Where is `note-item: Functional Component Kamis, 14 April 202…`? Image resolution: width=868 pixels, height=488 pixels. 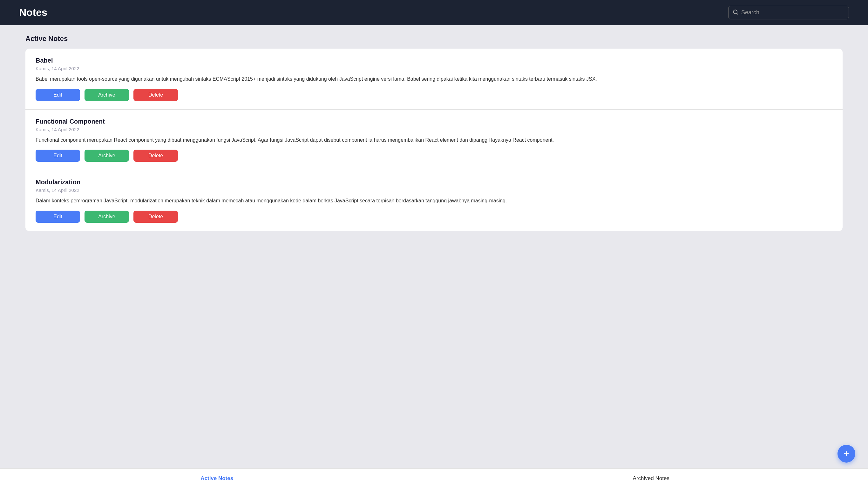
note-item: Functional Component Kamis, 14 April 202… is located at coordinates (434, 140).